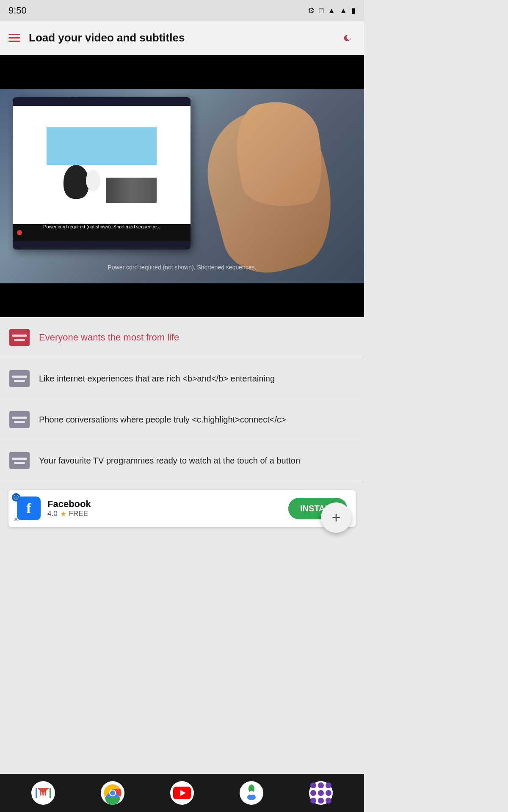 The width and height of the screenshot is (508, 812). What do you see at coordinates (336, 518) in the screenshot?
I see `fab-plus-icon: +` at bounding box center [336, 518].